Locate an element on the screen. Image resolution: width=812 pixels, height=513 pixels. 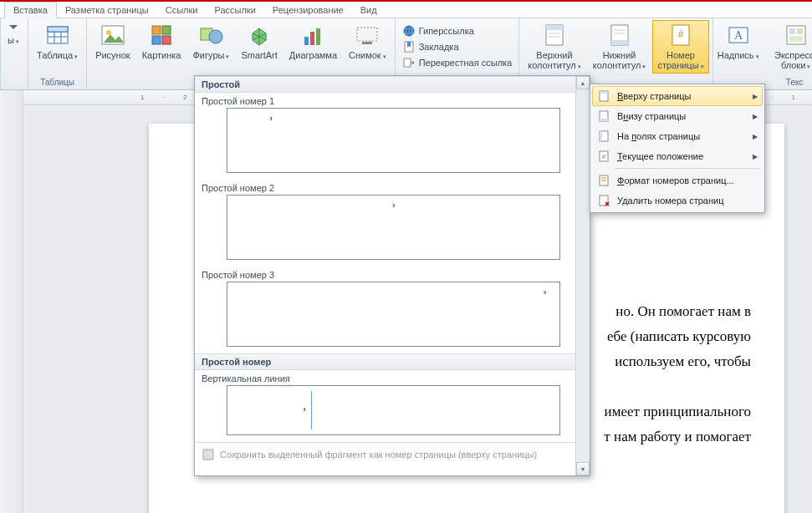
bottom-page-icon is located at coordinates (604, 116).